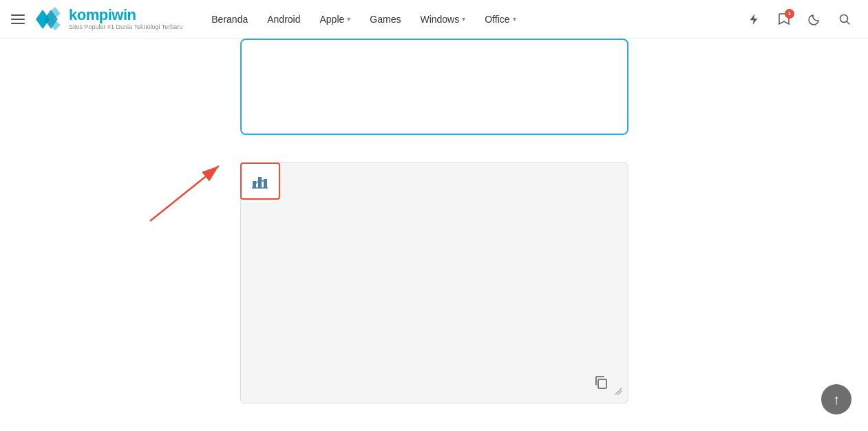 This screenshot has height=431, width=868. Describe the element at coordinates (48, 19) in the screenshot. I see `logo-icon` at that location.